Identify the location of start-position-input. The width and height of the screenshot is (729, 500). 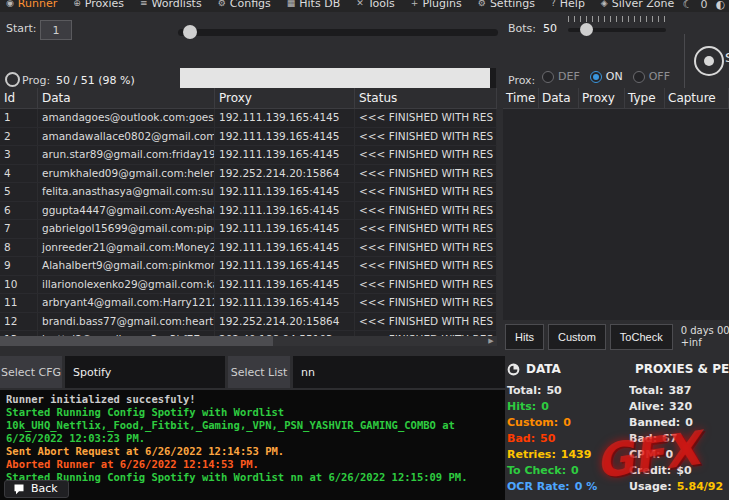
(56, 30).